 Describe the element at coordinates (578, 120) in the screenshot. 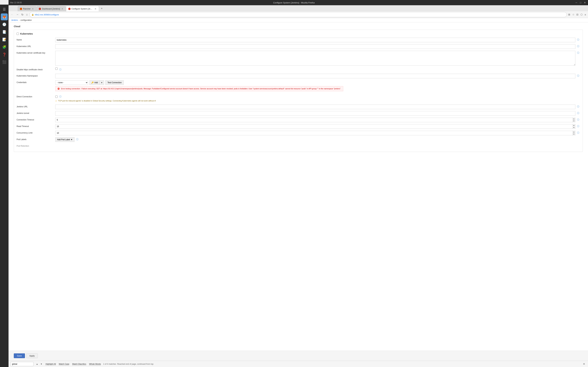

I see `connection-timeout-help-icon: ⓘ` at that location.